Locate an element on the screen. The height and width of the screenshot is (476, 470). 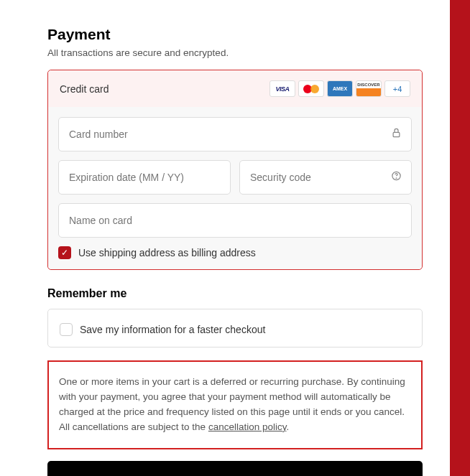
name-on-card-input is located at coordinates (235, 220).